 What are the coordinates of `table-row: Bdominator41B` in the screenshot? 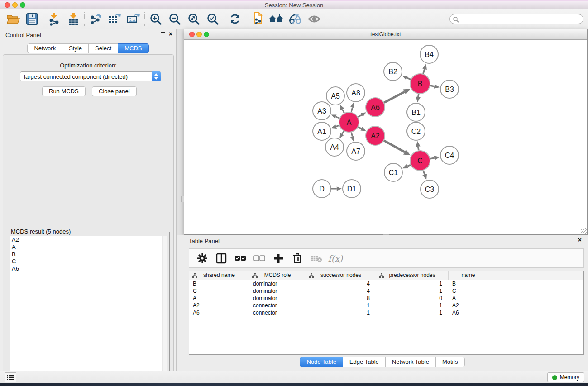 It's located at (387, 284).